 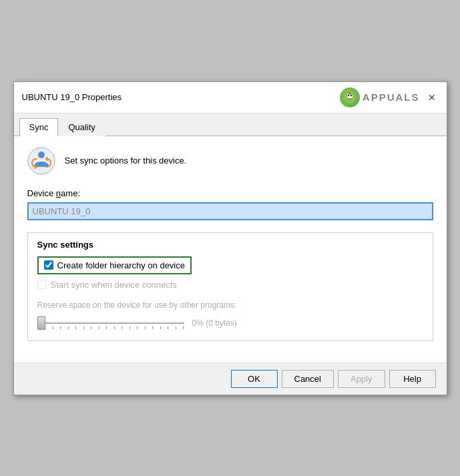 What do you see at coordinates (413, 379) in the screenshot?
I see `help-button: Help` at bounding box center [413, 379].